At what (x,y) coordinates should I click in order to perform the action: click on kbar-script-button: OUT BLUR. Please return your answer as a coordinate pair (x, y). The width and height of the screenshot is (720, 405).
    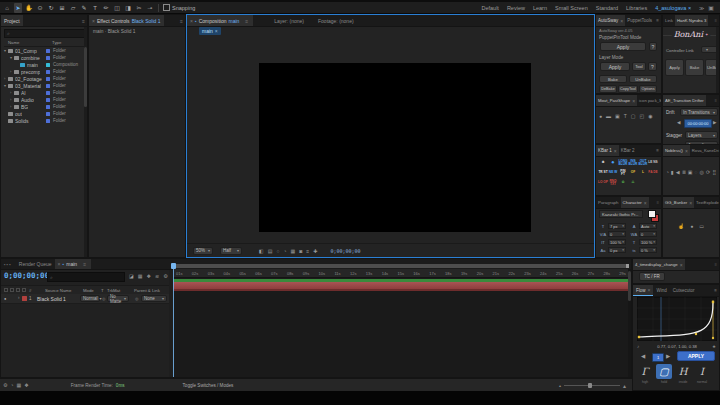
    Looking at the image, I should click on (643, 163).